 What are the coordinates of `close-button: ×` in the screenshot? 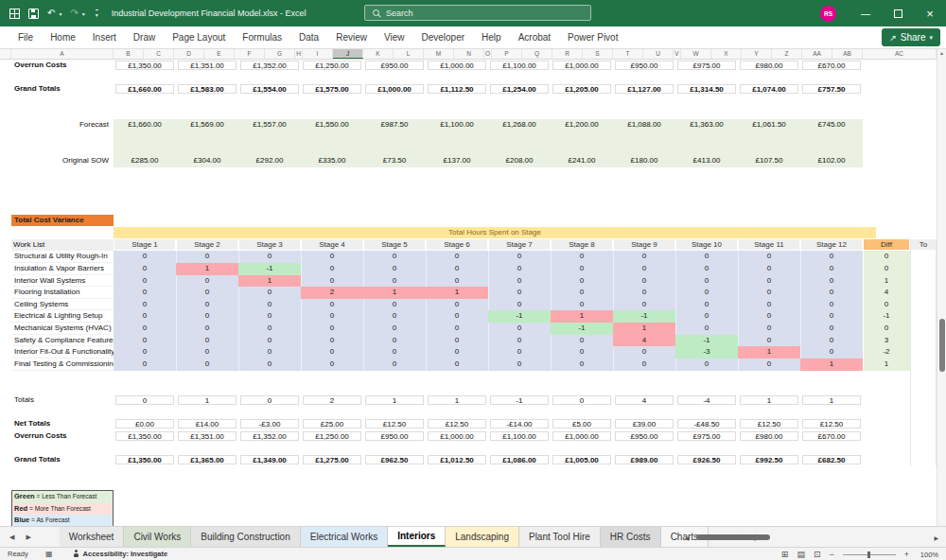 It's located at (930, 13).